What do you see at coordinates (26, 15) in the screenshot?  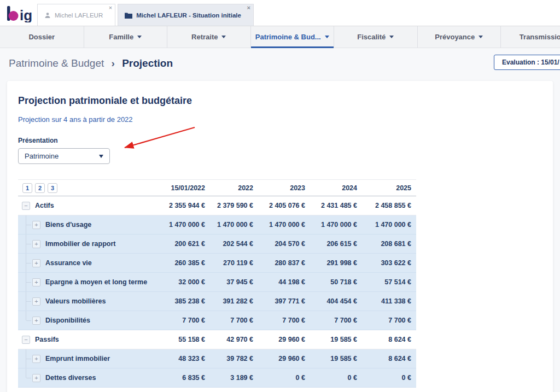 I see `svg-text: ig` at bounding box center [26, 15].